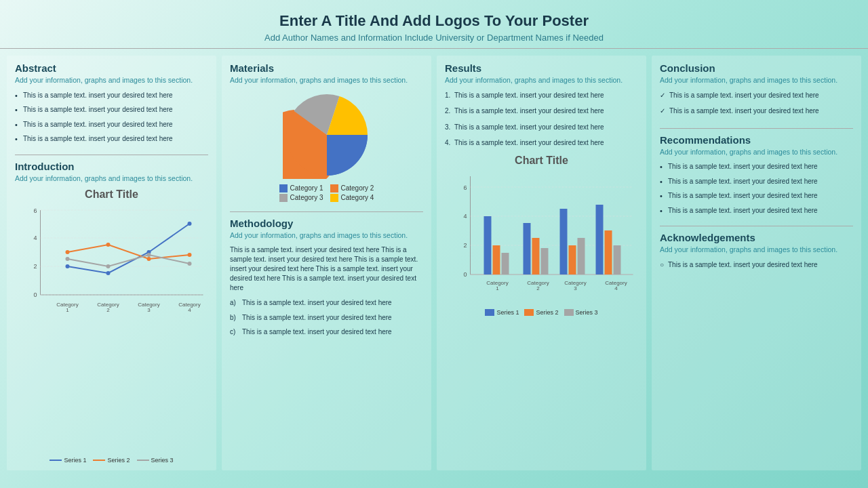 This screenshot has width=868, height=488. What do you see at coordinates (502, 312) in the screenshot?
I see `bar-legend-s1: Series 1` at bounding box center [502, 312].